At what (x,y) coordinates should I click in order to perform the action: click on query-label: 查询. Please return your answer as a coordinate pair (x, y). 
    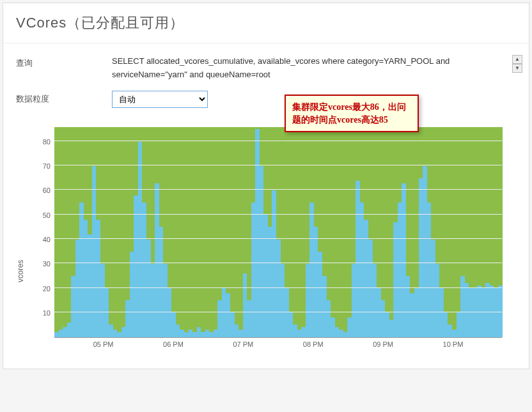
    Looking at the image, I should click on (64, 62).